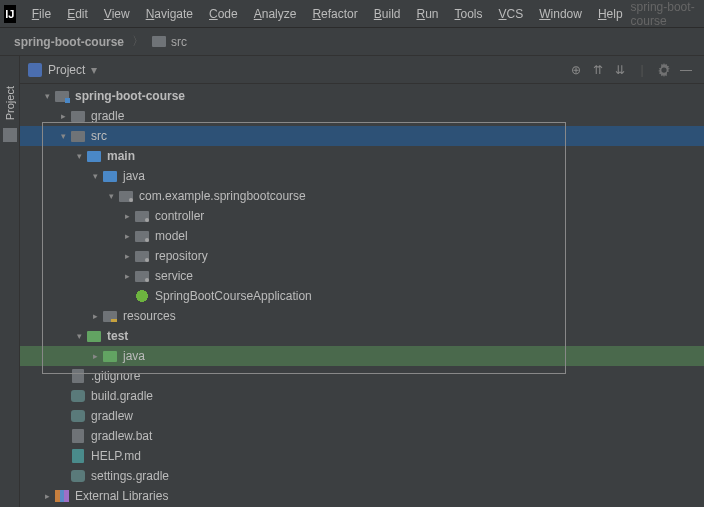 Image resolution: width=704 pixels, height=507 pixels. I want to click on tree-label: spring-boot-course, so click(130, 96).